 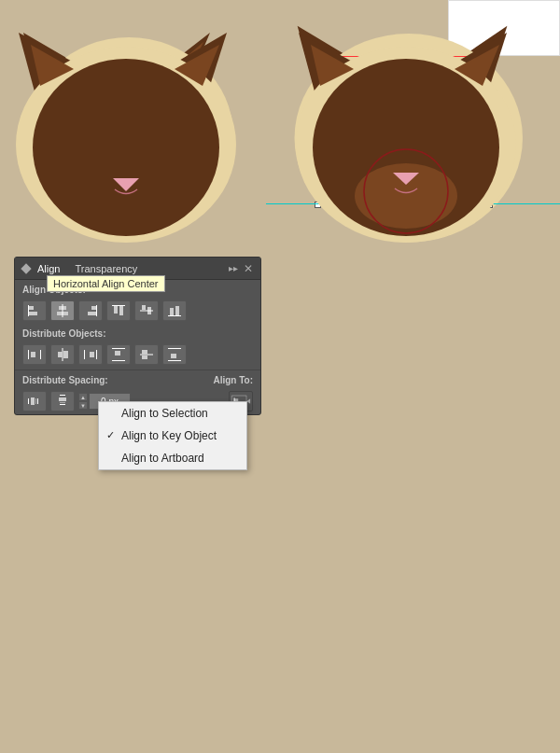 I want to click on align-objects-row: Horizontal Align Center, so click(x=138, y=311).